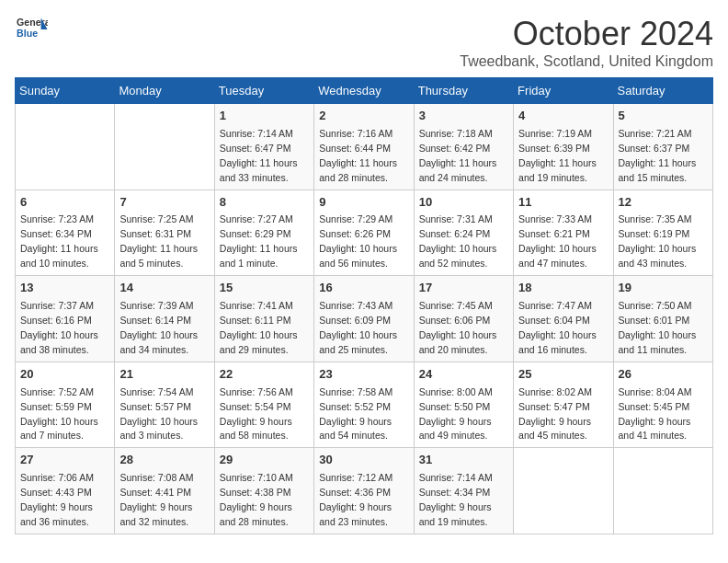 This screenshot has width=728, height=563. I want to click on calendar-cell: 8Sunrise: 7:27 AM Sunset: 6:29 PM Daylig…, so click(264, 233).